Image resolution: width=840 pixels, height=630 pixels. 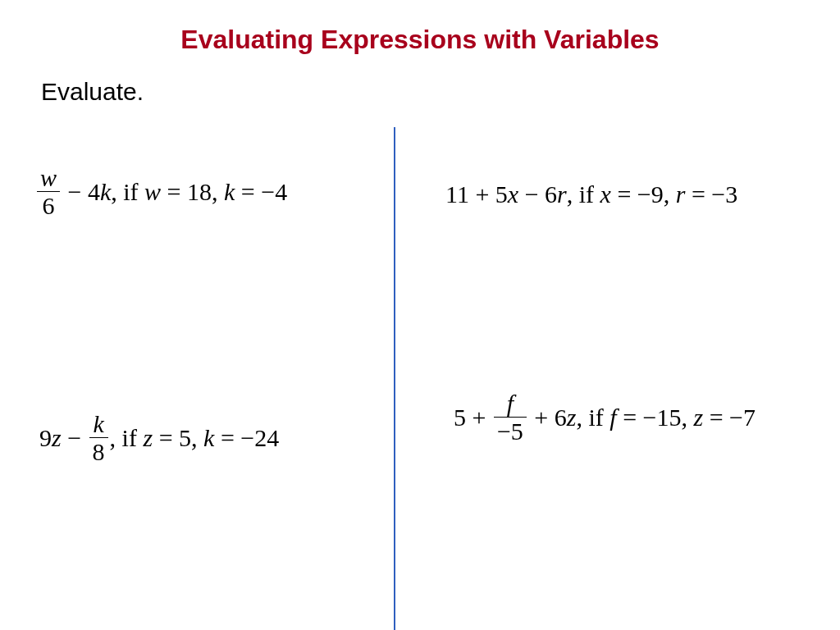 What do you see at coordinates (98, 424) in the screenshot?
I see `fraction-numerator: k` at bounding box center [98, 424].